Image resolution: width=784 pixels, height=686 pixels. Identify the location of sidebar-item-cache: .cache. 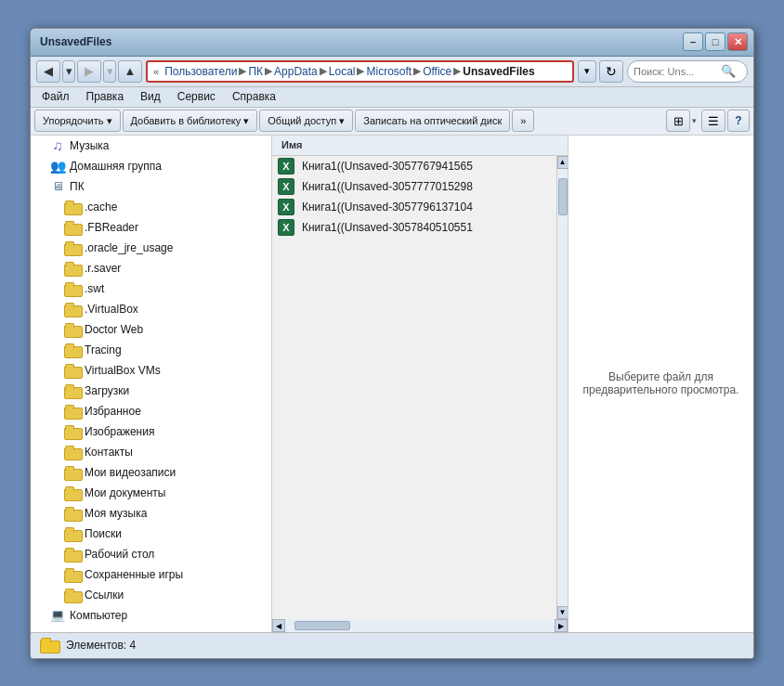
(150, 207).